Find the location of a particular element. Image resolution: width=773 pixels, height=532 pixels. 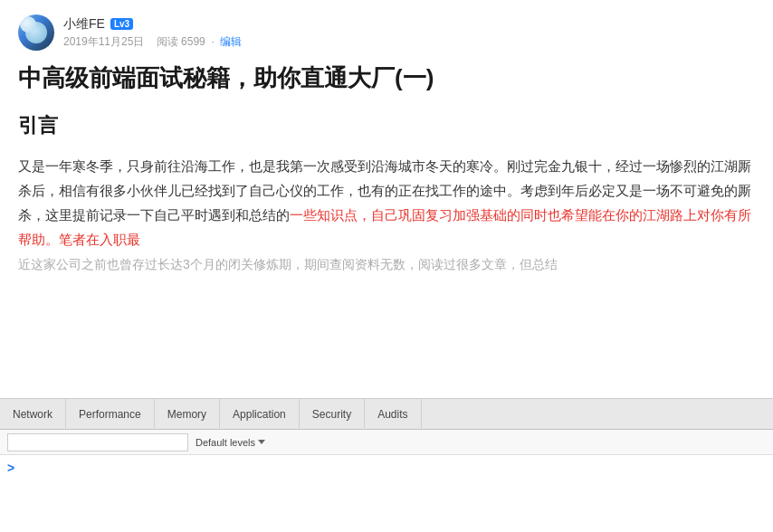

console-prompt: > is located at coordinates (386, 468).